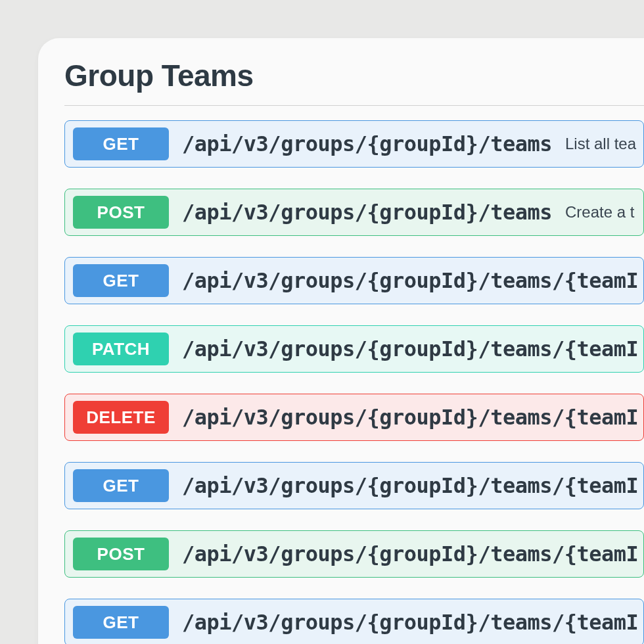  I want to click on endpoint-row: GET/api/v3/groups/{groupId}/teamsList al…, so click(354, 144).